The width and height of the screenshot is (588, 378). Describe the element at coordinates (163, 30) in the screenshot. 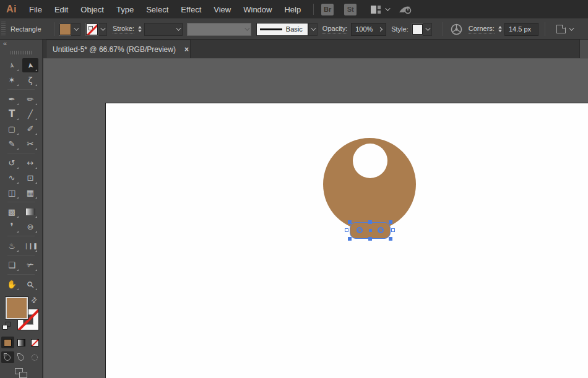

I see `stroke-weight-dropdown` at that location.